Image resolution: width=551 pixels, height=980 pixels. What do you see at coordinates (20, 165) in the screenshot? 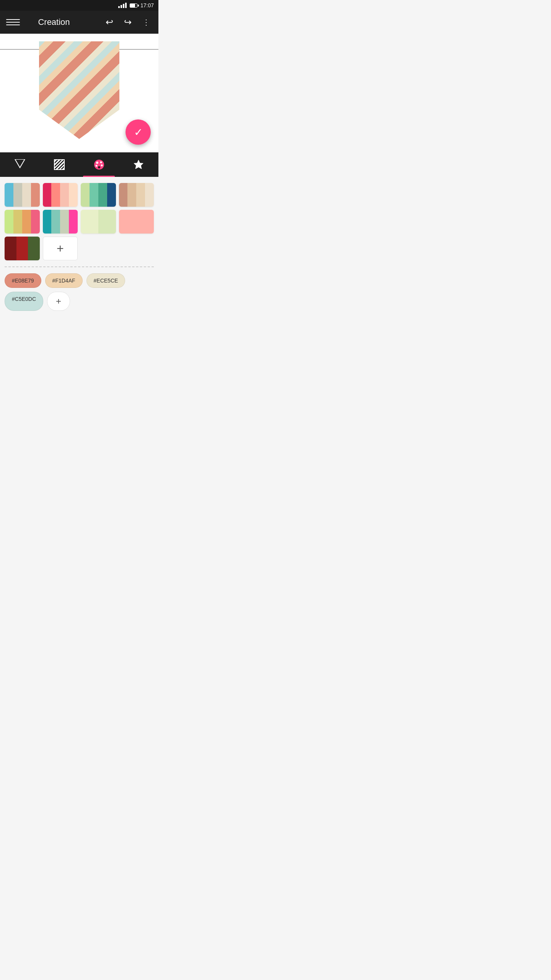
I see `shape-icon` at bounding box center [20, 165].